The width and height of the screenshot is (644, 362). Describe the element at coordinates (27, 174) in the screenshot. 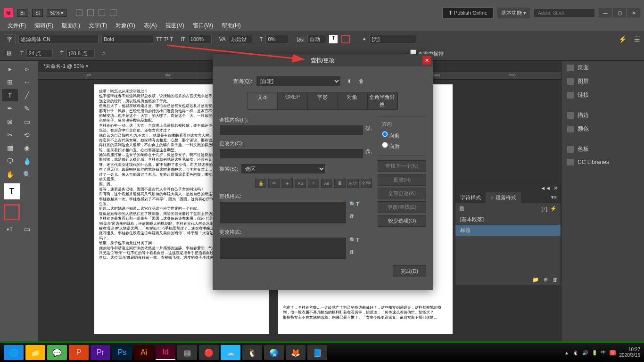

I see `zoom-tool: 🔍` at that location.